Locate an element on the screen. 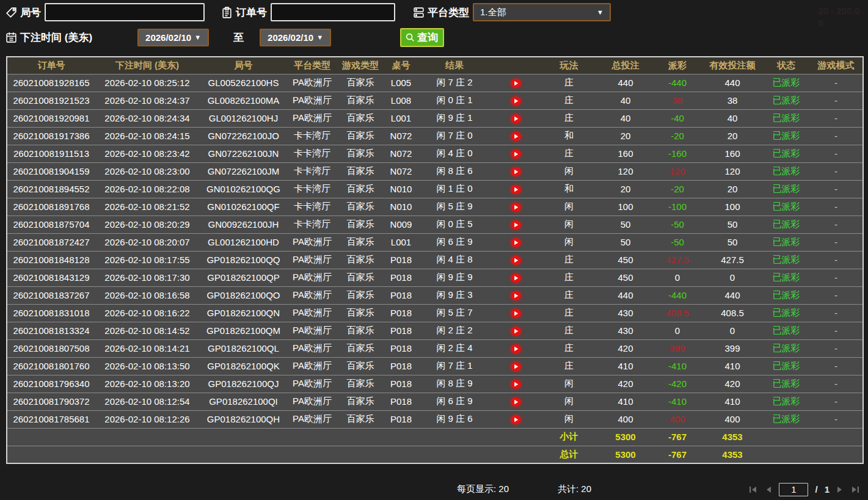 The width and height of the screenshot is (868, 500). table-row: 260210081813324 2026-02-10 08:14:52 GP01… is located at coordinates (435, 331).